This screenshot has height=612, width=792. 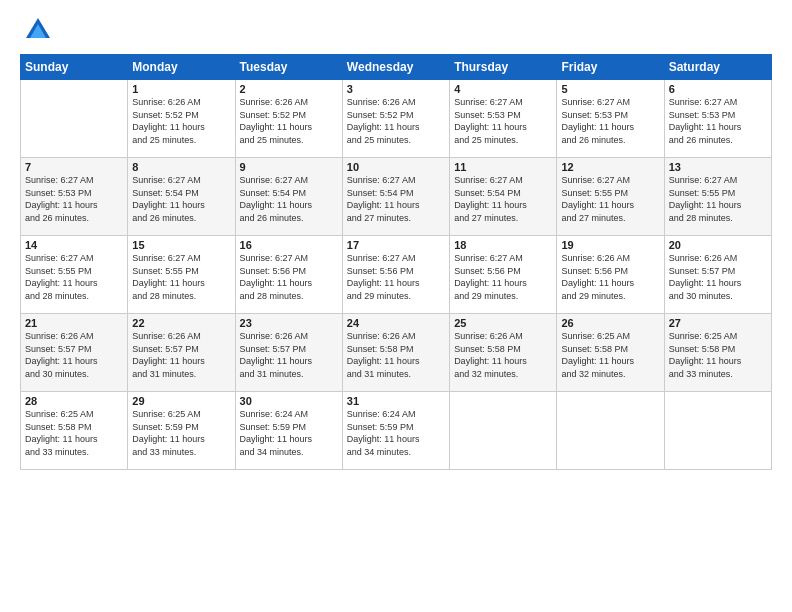 What do you see at coordinates (181, 167) in the screenshot?
I see `day-number: 8` at bounding box center [181, 167].